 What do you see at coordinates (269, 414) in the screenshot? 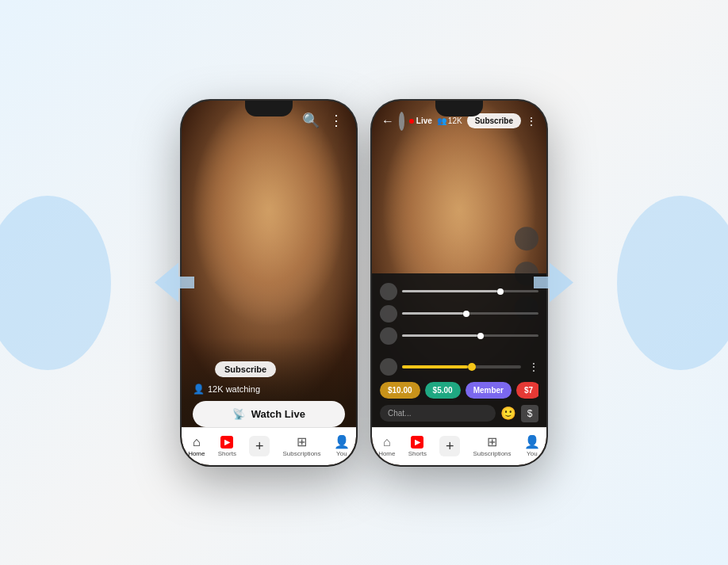
I see `watch-live-button: 📡 Watch Live` at bounding box center [269, 414].